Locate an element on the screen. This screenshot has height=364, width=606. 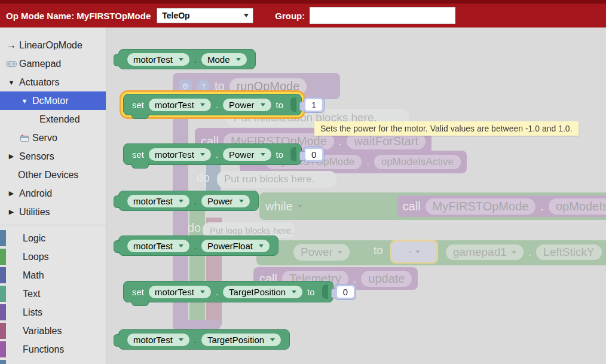
property-dropdown-value: Power is located at coordinates (241, 154).